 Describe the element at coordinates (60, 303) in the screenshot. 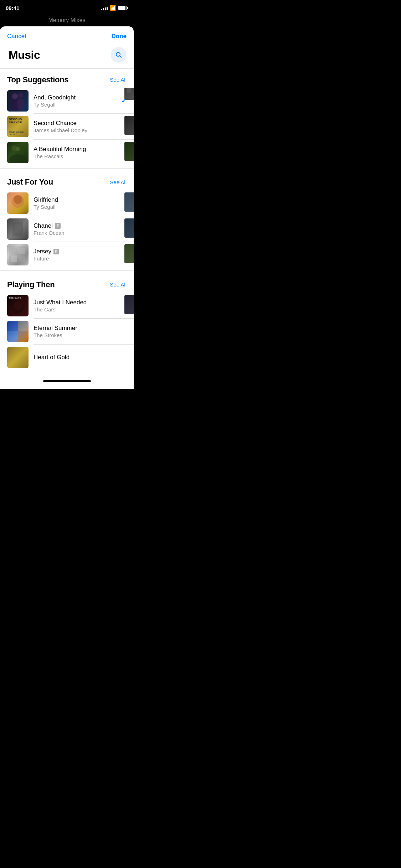

I see `song-title-just-what-i-needed: Just What I Needed` at that location.